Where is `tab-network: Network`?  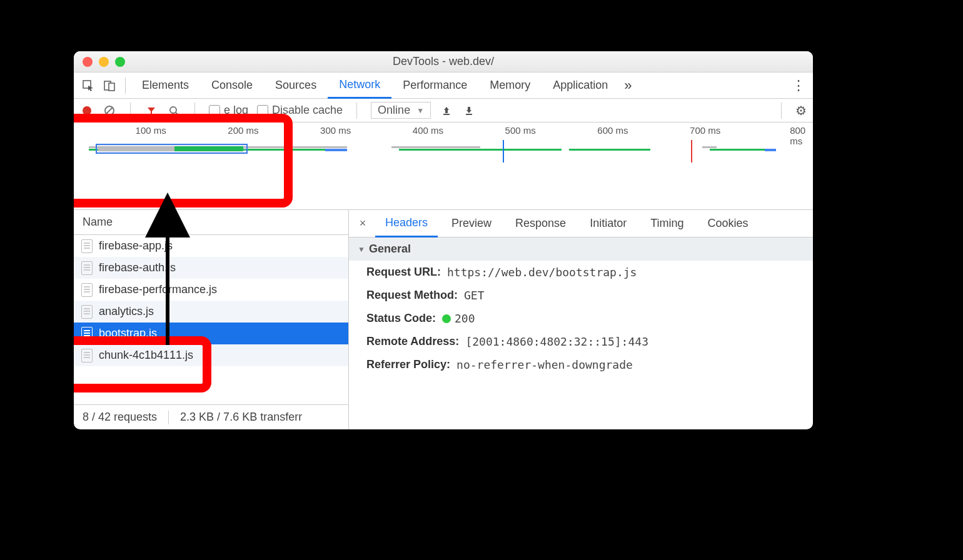
tab-network: Network is located at coordinates (360, 86).